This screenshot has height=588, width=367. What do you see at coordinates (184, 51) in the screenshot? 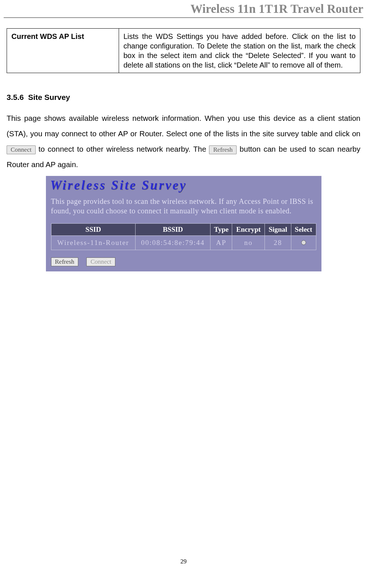
I see `table-row: Current WDS AP List Lists the WDS Settin…` at bounding box center [184, 51].